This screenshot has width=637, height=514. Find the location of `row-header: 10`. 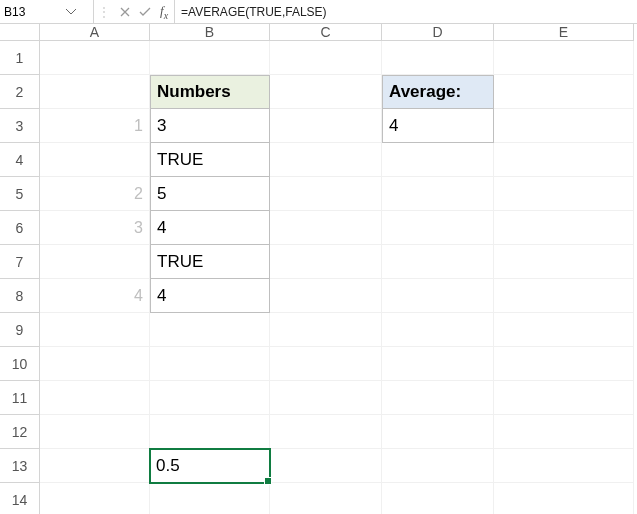

row-header: 10 is located at coordinates (20, 364).